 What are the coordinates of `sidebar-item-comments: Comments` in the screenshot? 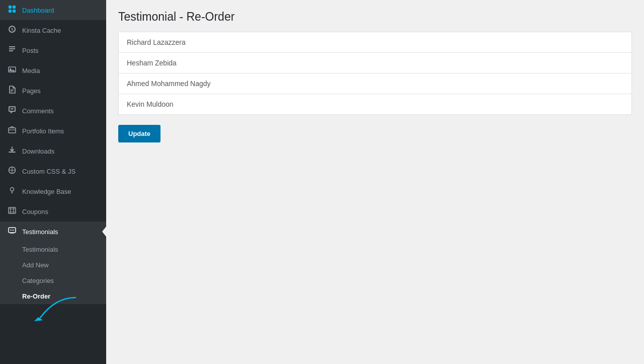 It's located at (53, 111).